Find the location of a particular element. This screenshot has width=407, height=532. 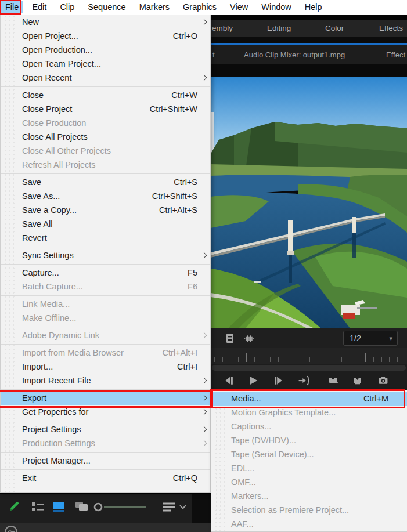

menu-item-save: SaveCtrl+S is located at coordinates (106, 182).